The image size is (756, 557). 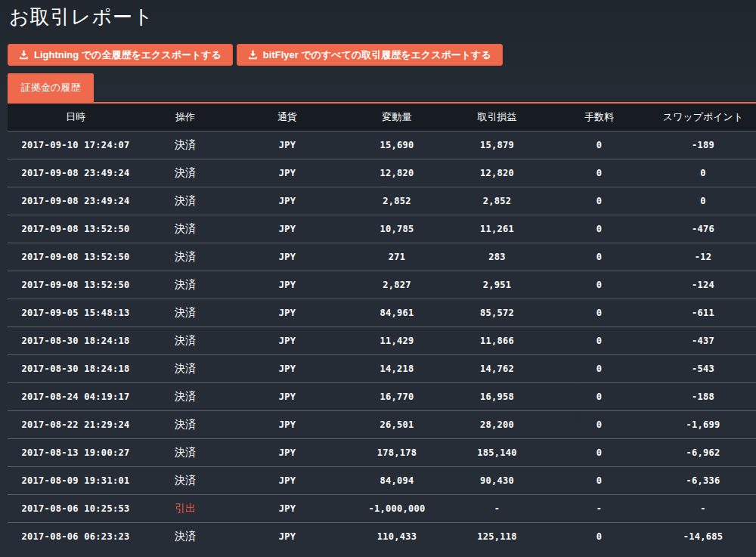 I want to click on cell-pnl: 16,958, so click(x=497, y=396).